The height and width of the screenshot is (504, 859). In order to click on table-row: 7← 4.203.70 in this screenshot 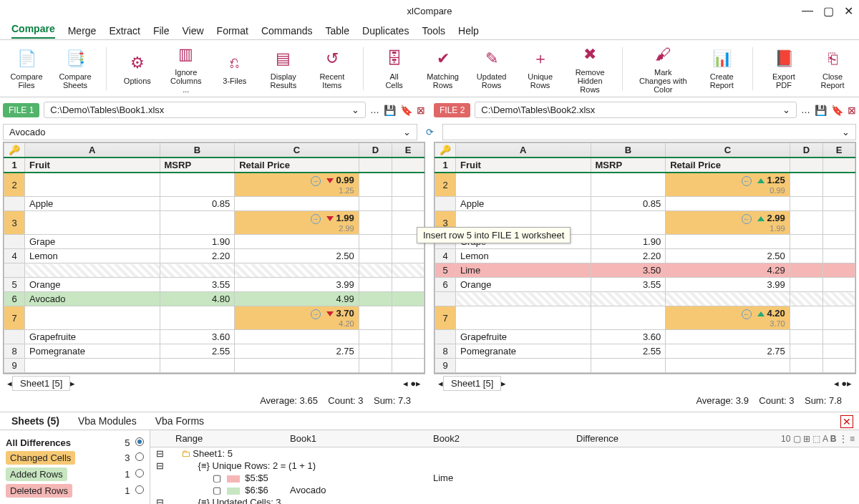, I will do `click(646, 318)`.